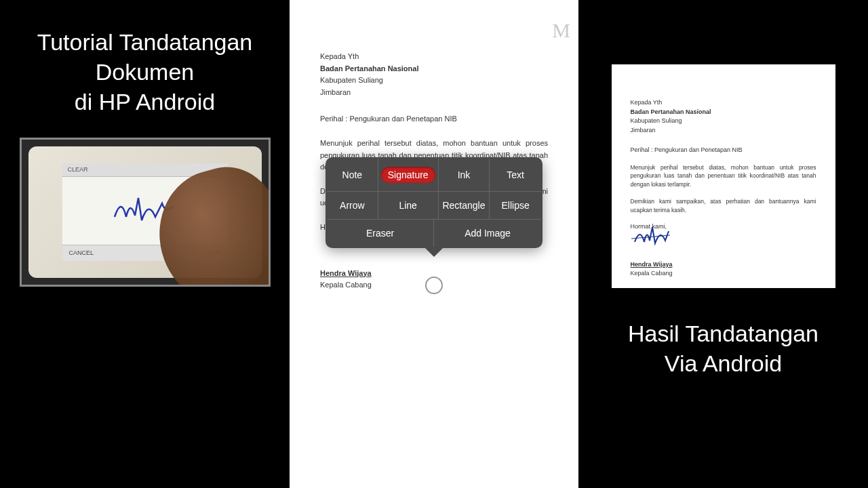  Describe the element at coordinates (515, 175) in the screenshot. I see `text-tool-button: Text` at that location.